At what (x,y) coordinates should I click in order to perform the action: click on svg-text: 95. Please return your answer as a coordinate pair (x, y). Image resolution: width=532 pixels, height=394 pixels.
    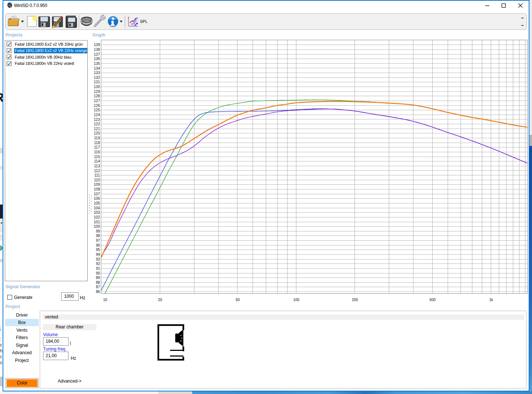
    Looking at the image, I should click on (98, 250).